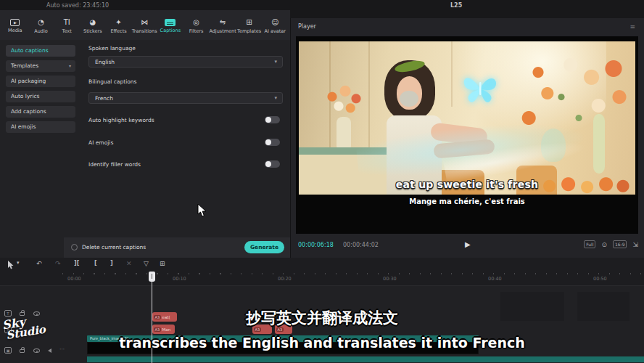 The height and width of the screenshot is (363, 644). What do you see at coordinates (590, 244) in the screenshot?
I see `preview-quality-button: Full` at bounding box center [590, 244].